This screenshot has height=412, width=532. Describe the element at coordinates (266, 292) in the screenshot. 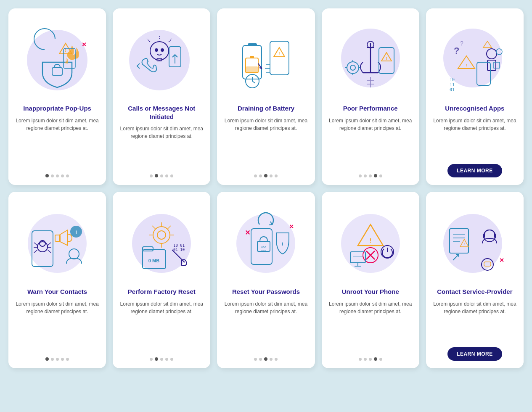

I see `card-title: Reset Your Passwords` at that location.